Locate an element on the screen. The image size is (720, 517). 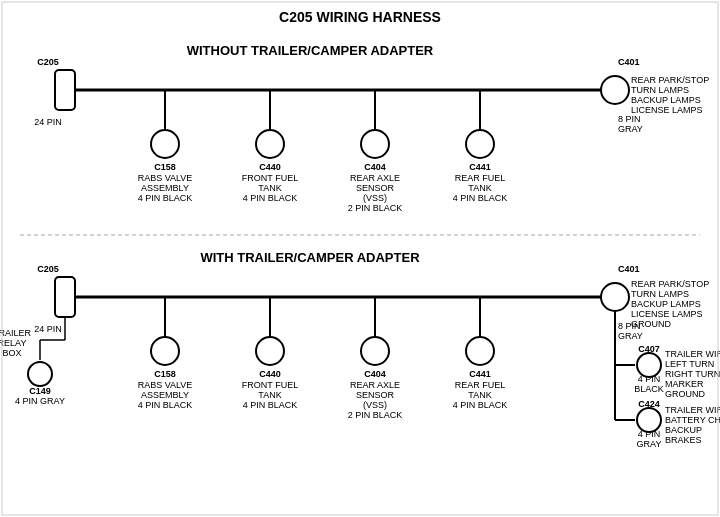
s2-c440-l3: 4 PIN BLACK is located at coordinates (270, 405).